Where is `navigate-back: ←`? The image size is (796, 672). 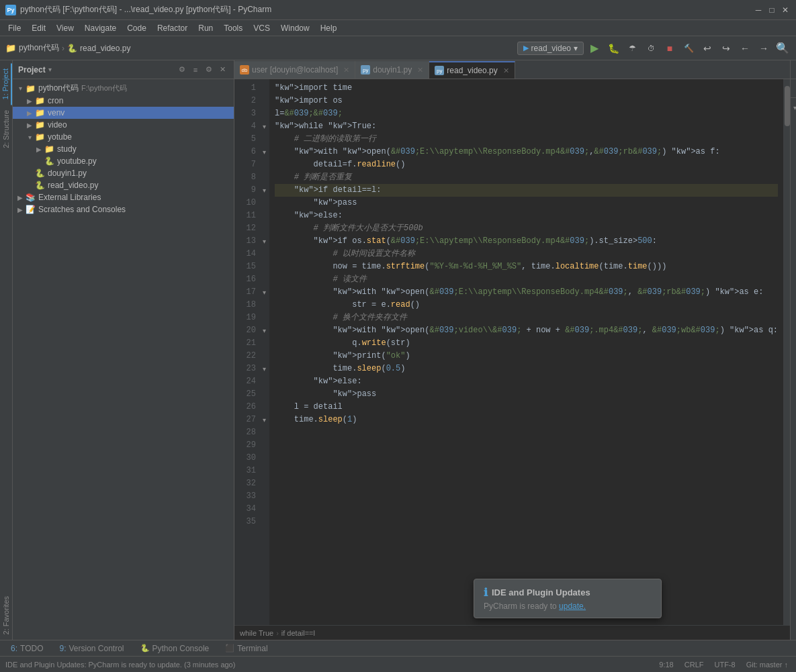
navigate-back: ← is located at coordinates (745, 48).